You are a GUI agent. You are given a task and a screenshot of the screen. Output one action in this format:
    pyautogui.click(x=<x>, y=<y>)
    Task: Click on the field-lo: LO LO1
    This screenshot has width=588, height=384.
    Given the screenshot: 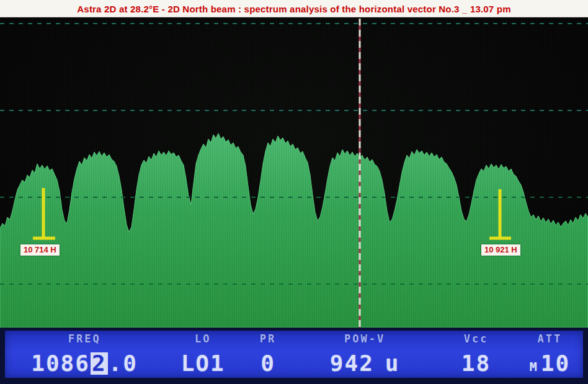 What is the action you would take?
    pyautogui.click(x=203, y=354)
    